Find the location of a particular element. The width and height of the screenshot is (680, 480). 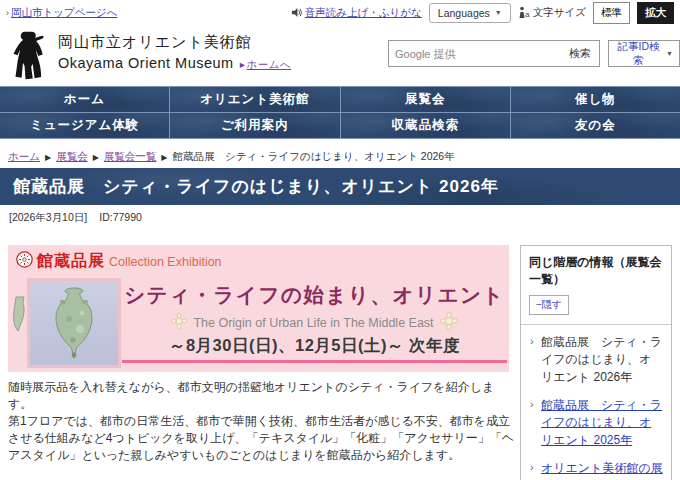

page-meta: [2026年3月10日] ID:77990 is located at coordinates (76, 218).